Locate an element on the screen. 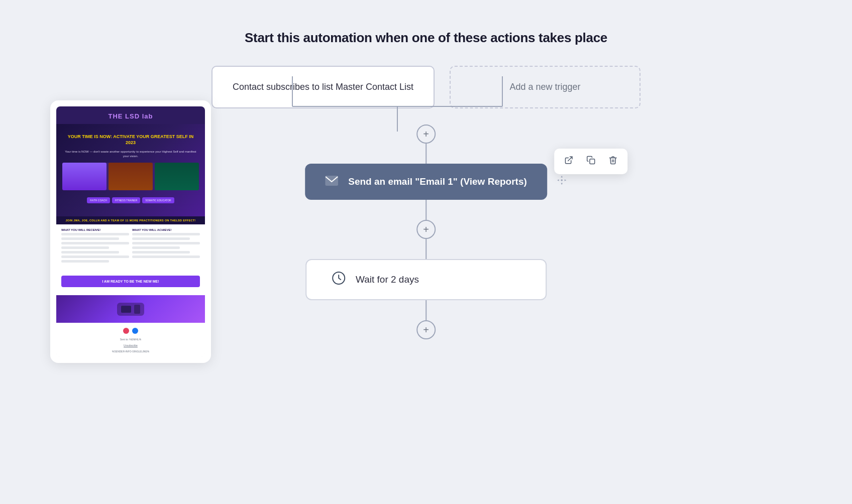 Image resolution: width=852 pixels, height=504 pixels. ep-badges: FAITH COACH FITNESS TRAINER SOMATIC EDUC… is located at coordinates (131, 200).